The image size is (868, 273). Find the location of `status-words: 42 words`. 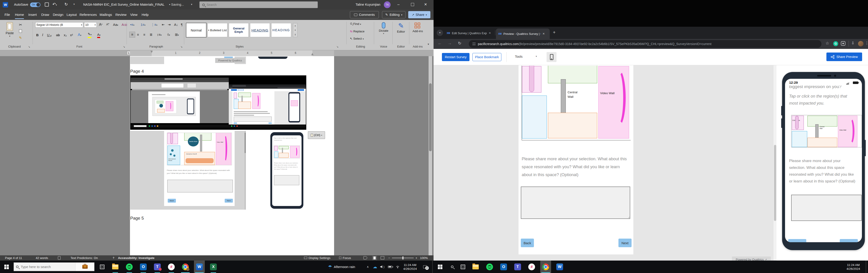

status-words: 42 words is located at coordinates (42, 258).